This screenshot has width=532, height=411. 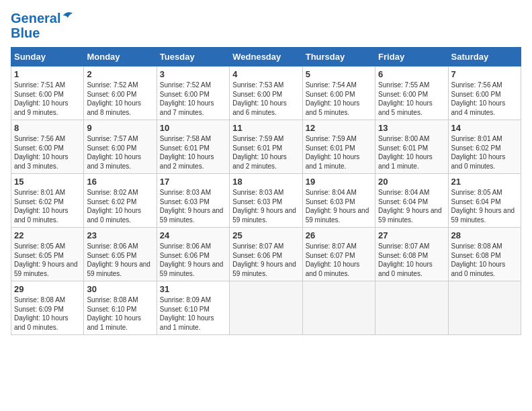 What do you see at coordinates (411, 74) in the screenshot?
I see `day-number: 6` at bounding box center [411, 74].